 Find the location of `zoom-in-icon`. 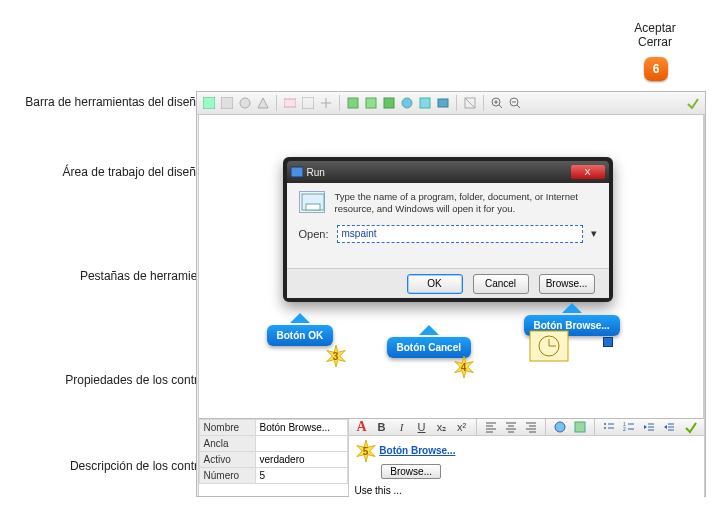

zoom-in-icon is located at coordinates (497, 103).